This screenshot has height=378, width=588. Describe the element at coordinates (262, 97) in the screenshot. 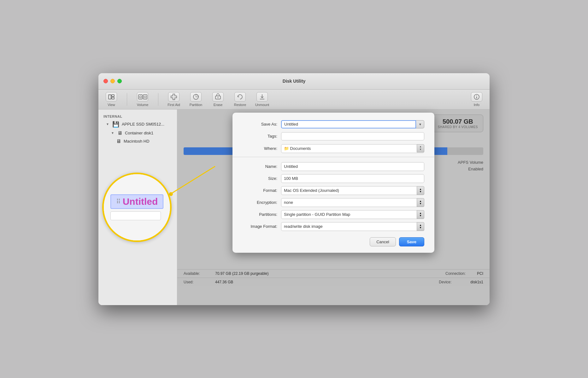

I see `unmount-icon` at that location.